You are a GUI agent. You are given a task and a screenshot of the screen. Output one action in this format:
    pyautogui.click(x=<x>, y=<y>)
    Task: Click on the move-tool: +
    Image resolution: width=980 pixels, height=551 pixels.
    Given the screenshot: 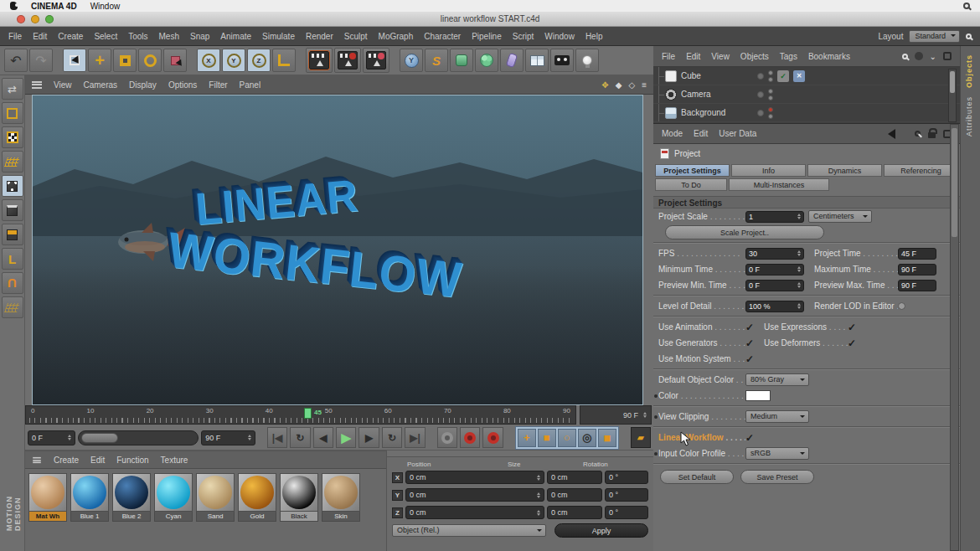 What is the action you would take?
    pyautogui.click(x=100, y=60)
    